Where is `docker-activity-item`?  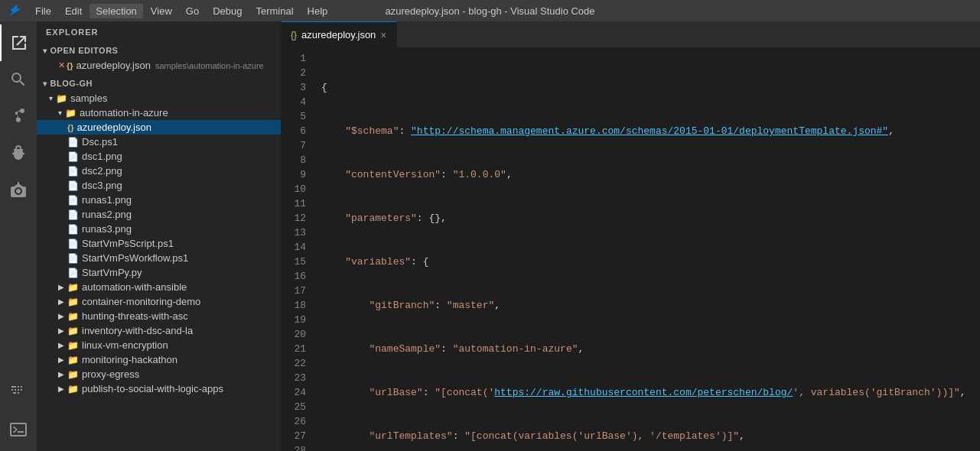
docker-activity-item is located at coordinates (18, 390).